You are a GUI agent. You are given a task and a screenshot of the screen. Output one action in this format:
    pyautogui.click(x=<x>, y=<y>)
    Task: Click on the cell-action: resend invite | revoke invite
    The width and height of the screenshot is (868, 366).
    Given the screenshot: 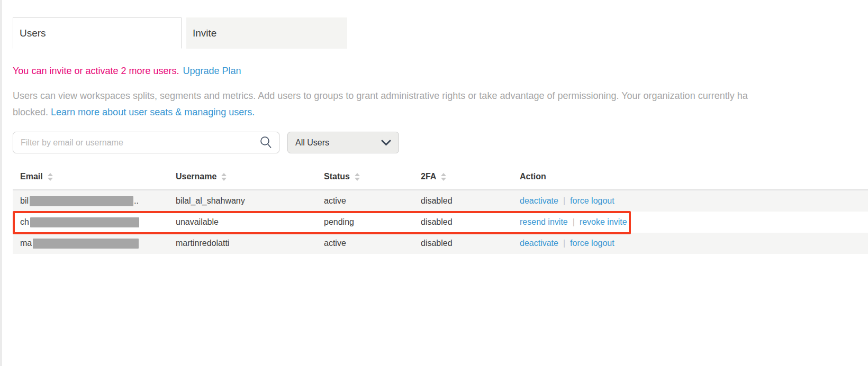 What is the action you would take?
    pyautogui.click(x=690, y=222)
    